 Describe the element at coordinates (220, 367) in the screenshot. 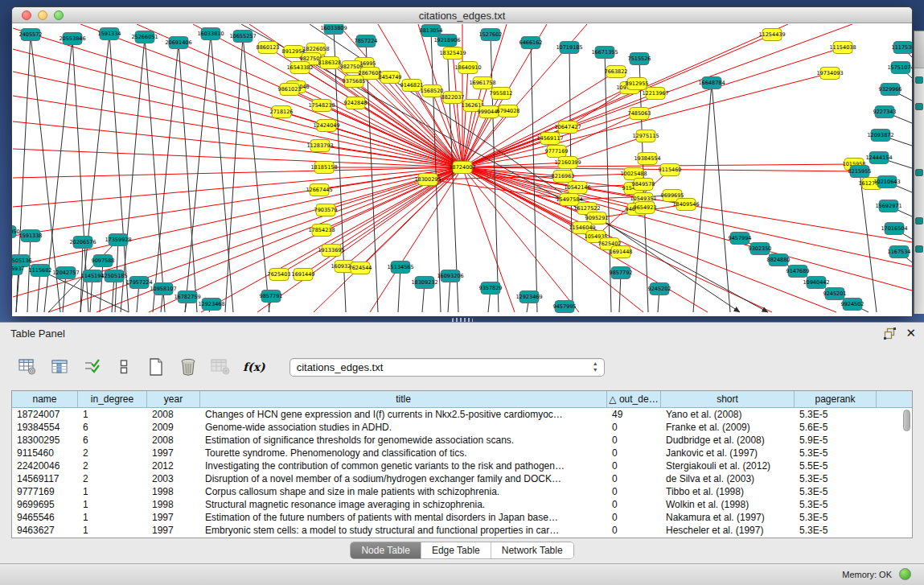

I see `delete-table-button` at that location.